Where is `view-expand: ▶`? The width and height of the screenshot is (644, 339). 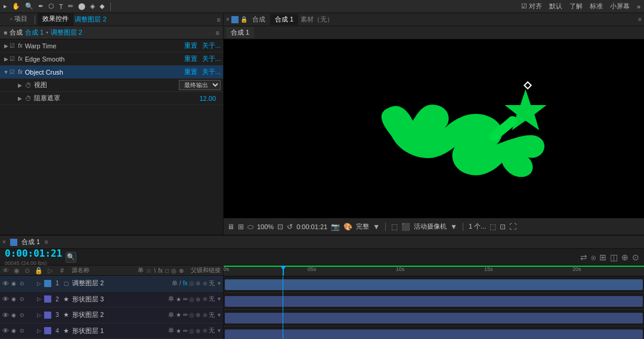
view-expand: ▶ is located at coordinates (21, 85).